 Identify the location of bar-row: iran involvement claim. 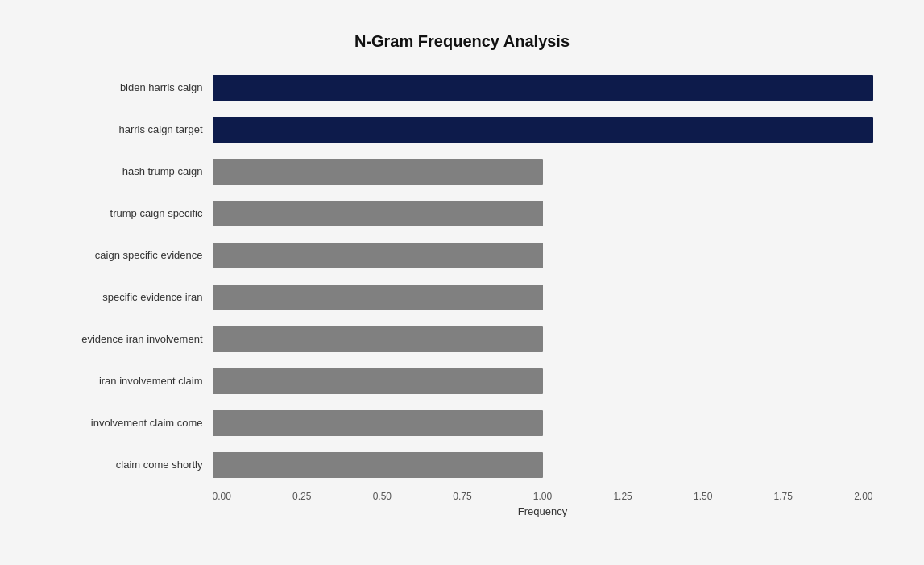
(462, 381).